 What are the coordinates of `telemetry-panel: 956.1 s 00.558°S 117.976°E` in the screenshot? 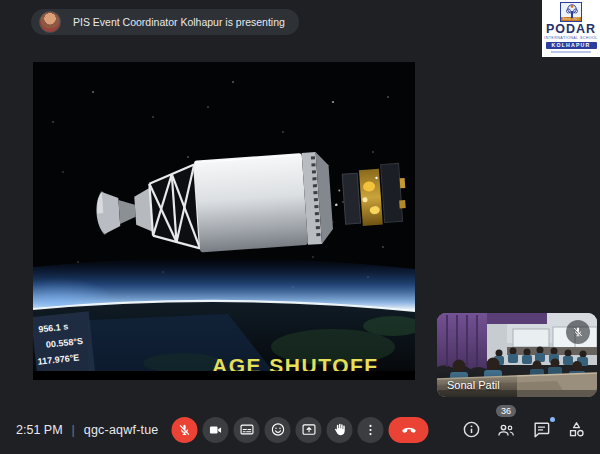 It's located at (64, 341).